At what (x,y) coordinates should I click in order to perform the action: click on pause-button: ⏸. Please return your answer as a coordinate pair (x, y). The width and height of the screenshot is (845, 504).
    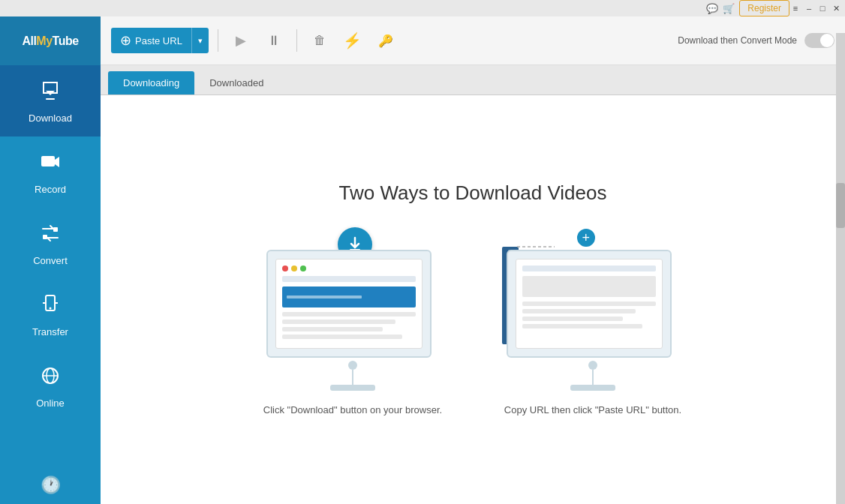
    Looking at the image, I should click on (274, 40).